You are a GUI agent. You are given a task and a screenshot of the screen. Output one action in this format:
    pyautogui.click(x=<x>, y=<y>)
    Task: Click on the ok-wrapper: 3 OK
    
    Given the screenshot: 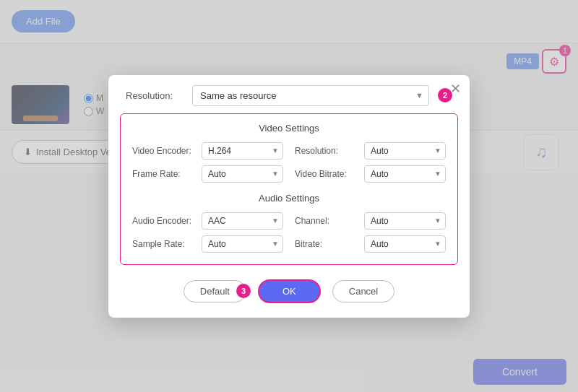 What is the action you would take?
    pyautogui.click(x=289, y=292)
    